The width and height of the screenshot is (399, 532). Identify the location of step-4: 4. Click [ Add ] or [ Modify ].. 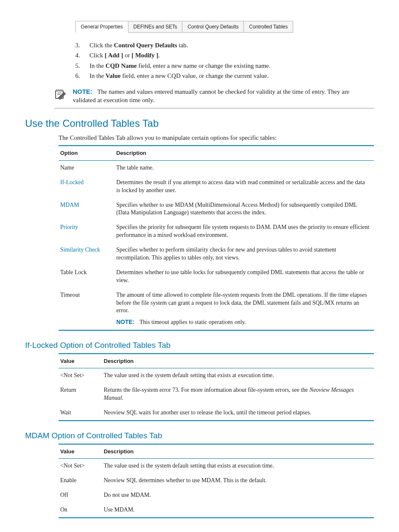
(225, 55).